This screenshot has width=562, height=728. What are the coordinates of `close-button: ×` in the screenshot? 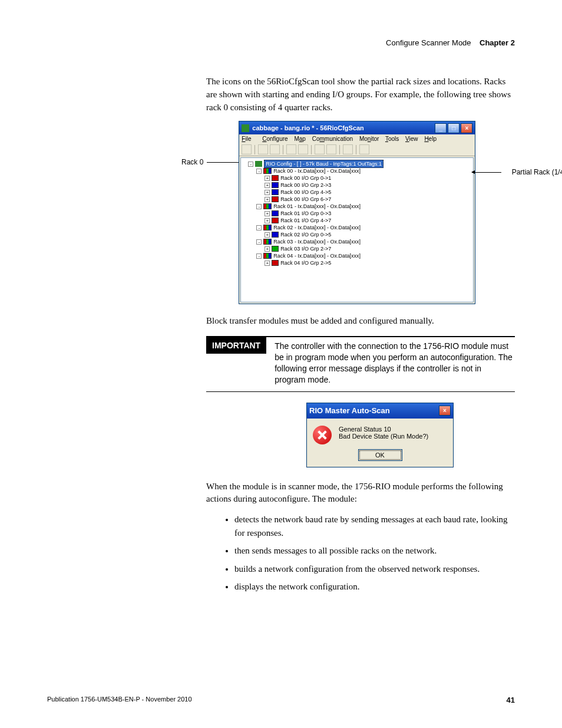 It's located at (467, 129).